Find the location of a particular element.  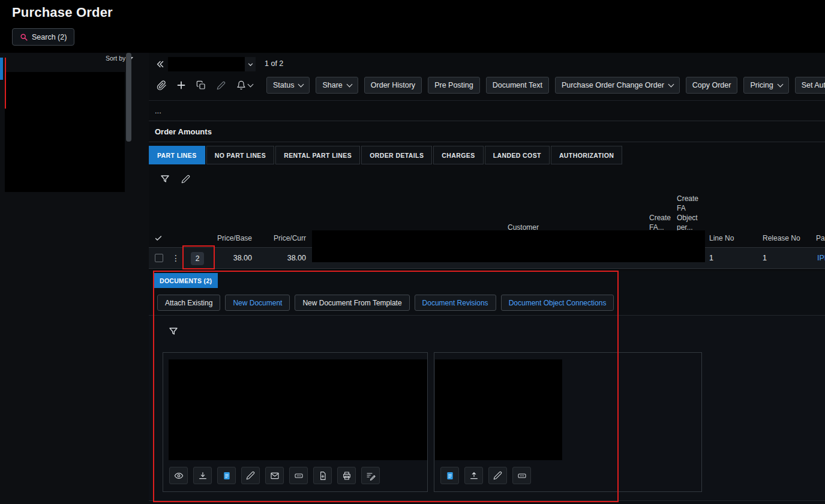

row-kebab-menu-icon: ⋮ is located at coordinates (176, 258).